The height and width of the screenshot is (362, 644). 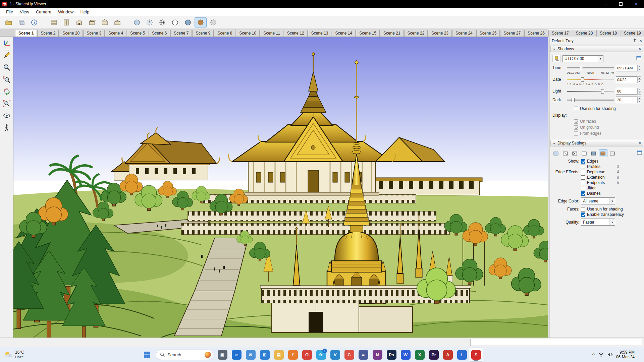 What do you see at coordinates (608, 33) in the screenshot?
I see `scene-tab: Scene 18` at bounding box center [608, 33].